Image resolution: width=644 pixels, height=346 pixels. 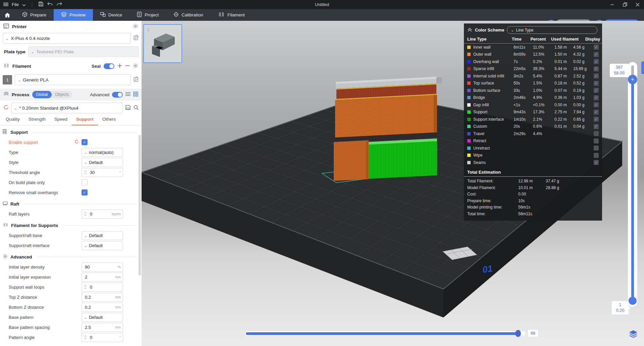 I want to click on line-type-time: 2m29s, so click(x=523, y=134).